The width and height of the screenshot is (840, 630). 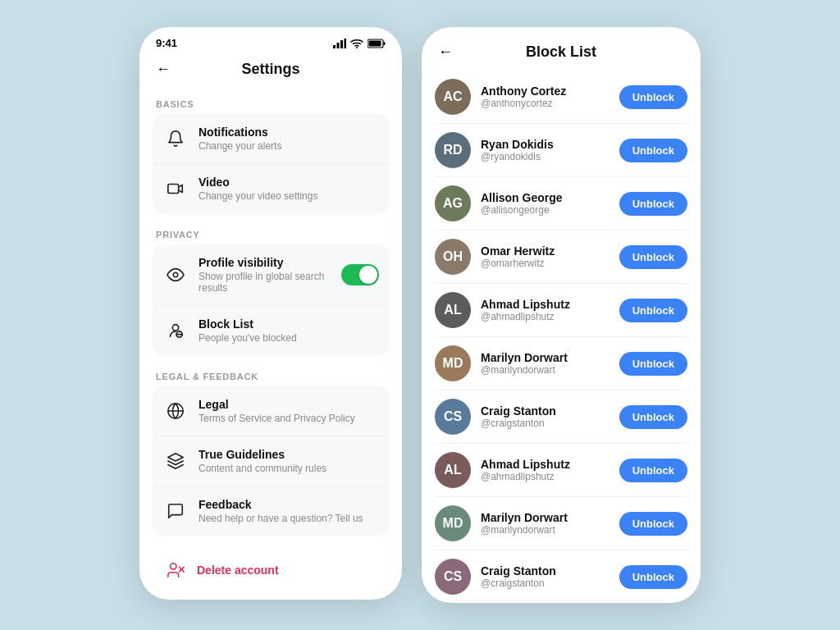 I want to click on block-icon, so click(x=176, y=331).